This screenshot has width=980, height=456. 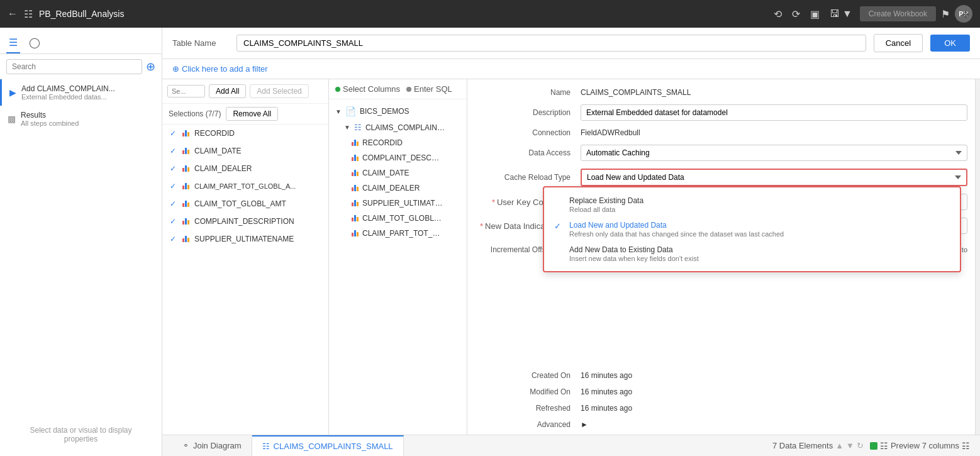 I want to click on created-label: Created On, so click(x=530, y=375).